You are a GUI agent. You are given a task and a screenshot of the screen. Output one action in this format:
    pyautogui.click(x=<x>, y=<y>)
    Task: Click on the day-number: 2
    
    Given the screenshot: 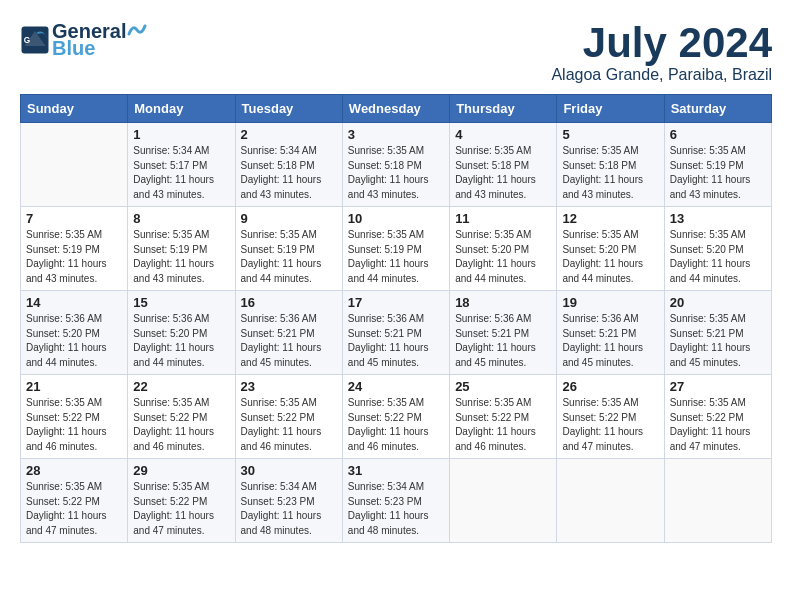 What is the action you would take?
    pyautogui.click(x=289, y=134)
    